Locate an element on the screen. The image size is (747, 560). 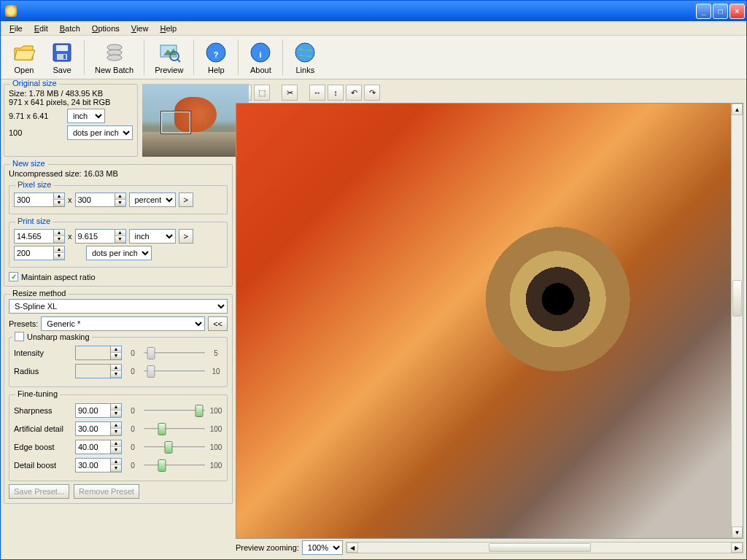
new-batch-button: New Batch is located at coordinates (114, 58).